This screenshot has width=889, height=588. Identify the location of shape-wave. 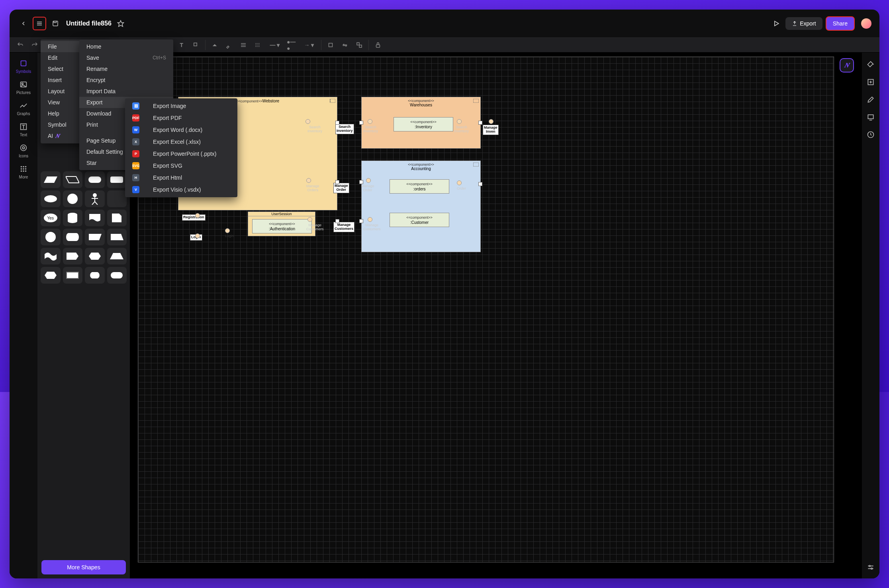
(51, 256).